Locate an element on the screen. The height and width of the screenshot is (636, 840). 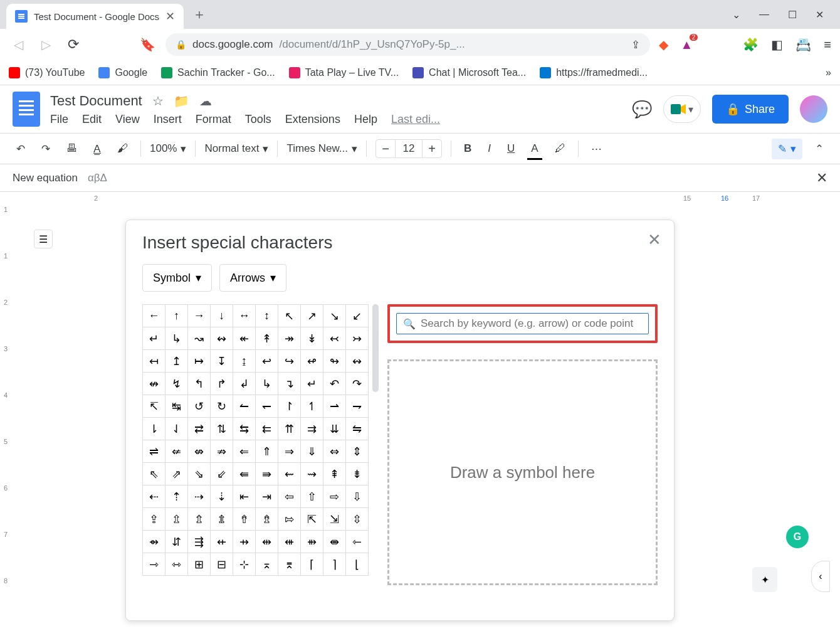
highlight-button: 🖊 is located at coordinates (560, 149).